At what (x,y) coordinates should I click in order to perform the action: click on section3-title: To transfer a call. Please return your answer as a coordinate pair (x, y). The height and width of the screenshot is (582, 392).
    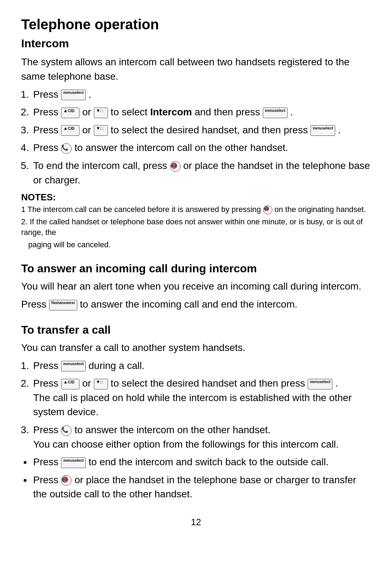
    Looking at the image, I should click on (196, 330).